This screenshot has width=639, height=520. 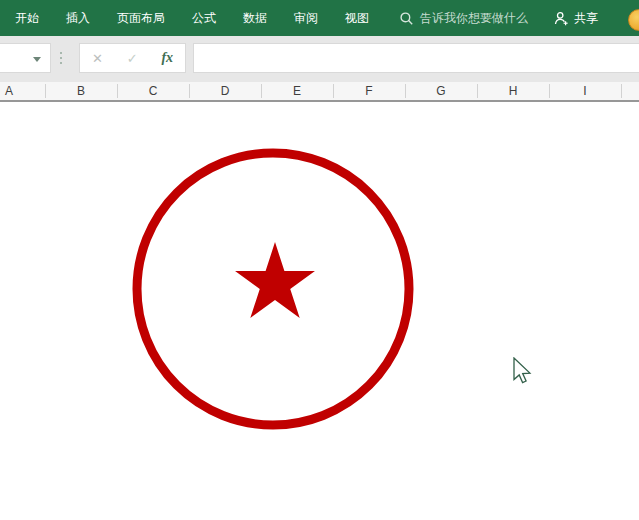 I want to click on ribbon-tabs: 开始插入页面布局公式数据审阅视图, so click(x=192, y=18).